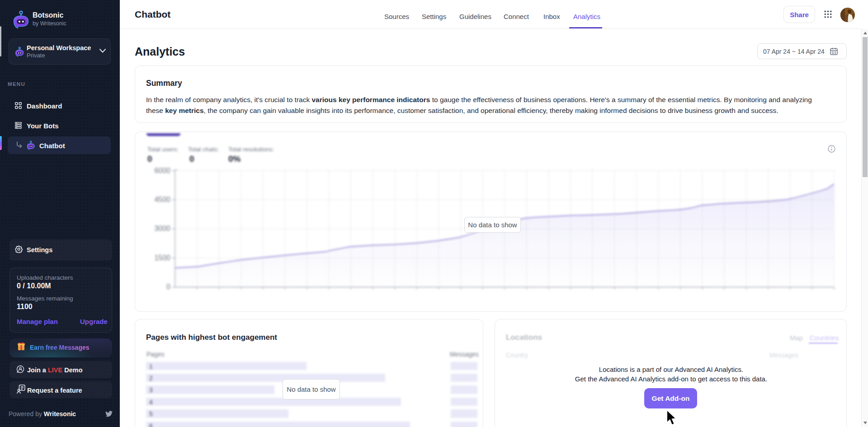 This screenshot has height=427, width=868. What do you see at coordinates (162, 171) in the screenshot?
I see `svg-text: 6000` at bounding box center [162, 171].